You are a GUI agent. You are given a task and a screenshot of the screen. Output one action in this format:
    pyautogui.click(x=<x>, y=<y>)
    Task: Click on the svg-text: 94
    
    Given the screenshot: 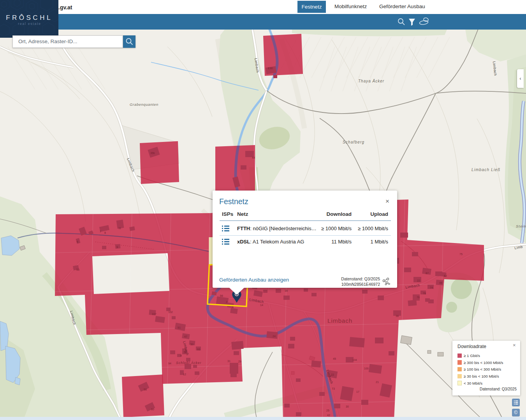 What is the action you would take?
    pyautogui.click(x=170, y=363)
    